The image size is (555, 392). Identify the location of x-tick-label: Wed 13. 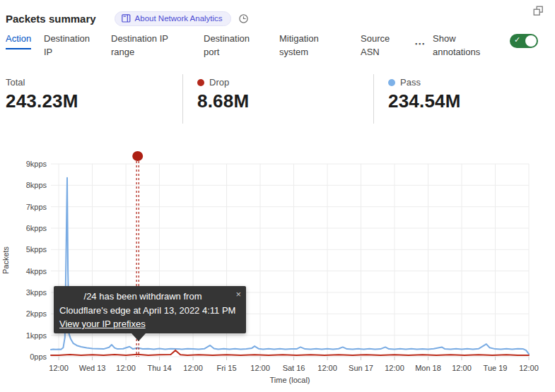
(93, 368).